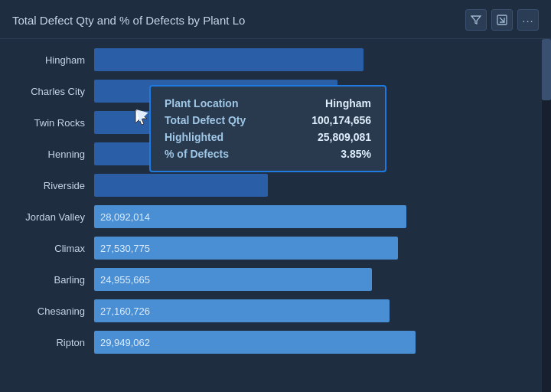 The width and height of the screenshot is (551, 392). What do you see at coordinates (51, 155) in the screenshot?
I see `row-label: Henning` at bounding box center [51, 155].